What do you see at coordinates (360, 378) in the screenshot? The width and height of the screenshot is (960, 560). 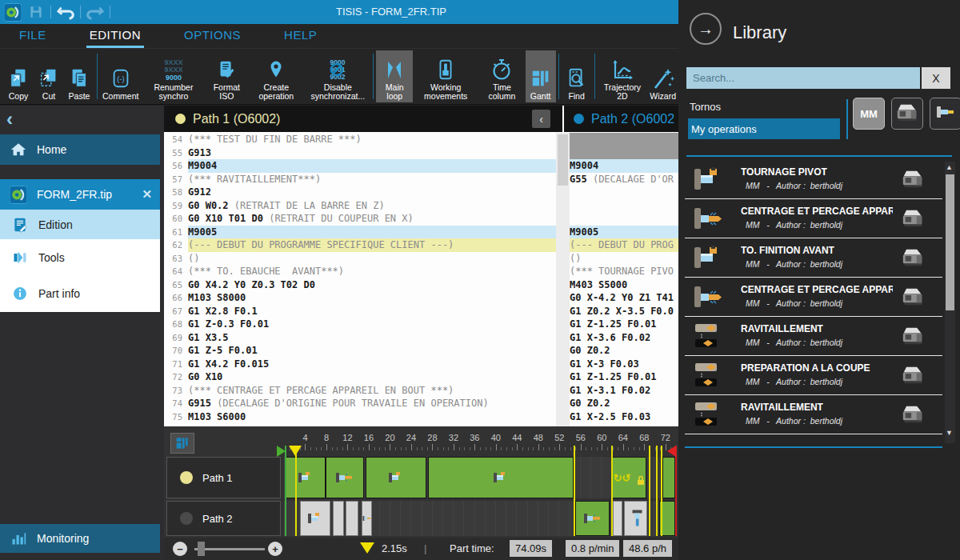 I see `code-line: 72G0 X10` at bounding box center [360, 378].